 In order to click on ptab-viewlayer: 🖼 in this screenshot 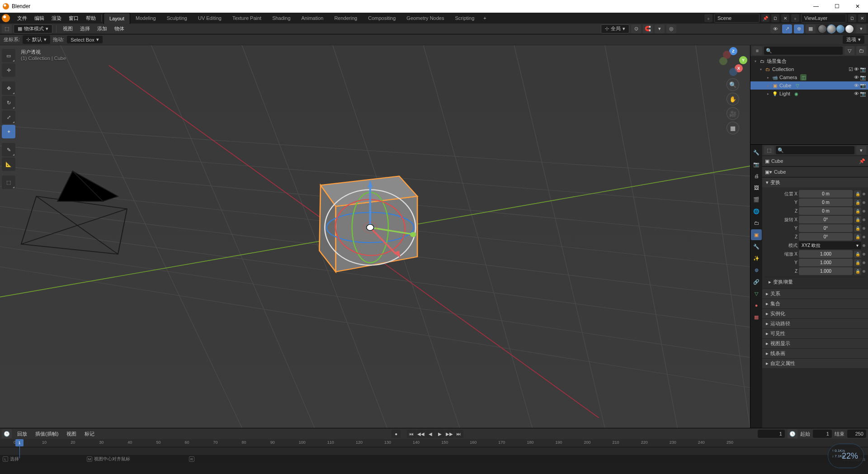, I will do `click(756, 188)`.